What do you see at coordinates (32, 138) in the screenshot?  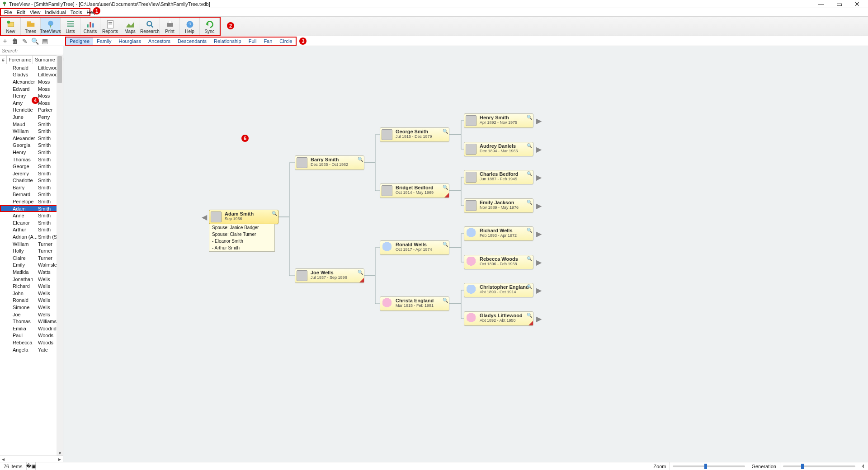 I see `people-row: AlexanderSmith` at bounding box center [32, 138].